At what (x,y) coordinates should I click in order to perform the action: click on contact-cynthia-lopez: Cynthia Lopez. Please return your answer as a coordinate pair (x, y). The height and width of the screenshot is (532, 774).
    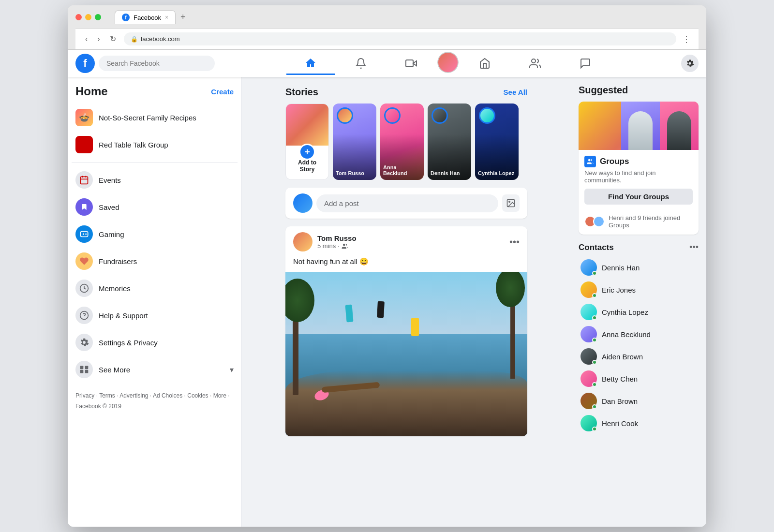
    Looking at the image, I should click on (639, 312).